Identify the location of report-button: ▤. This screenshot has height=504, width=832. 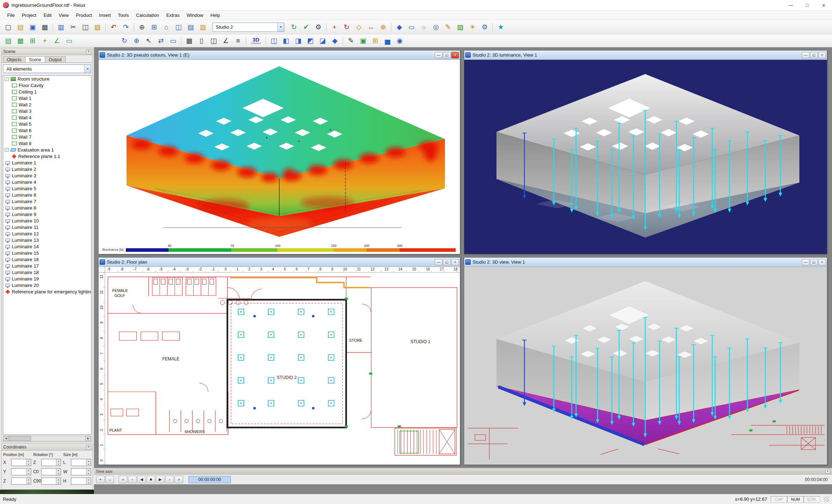
(191, 27).